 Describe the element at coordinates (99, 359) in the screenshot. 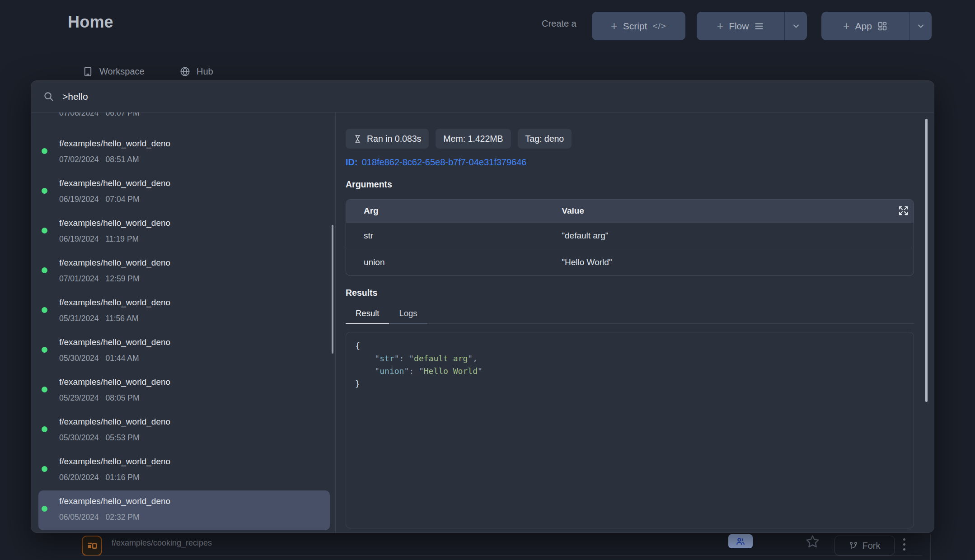

I see `run-datetime: 05/30/202401:44 AM` at that location.